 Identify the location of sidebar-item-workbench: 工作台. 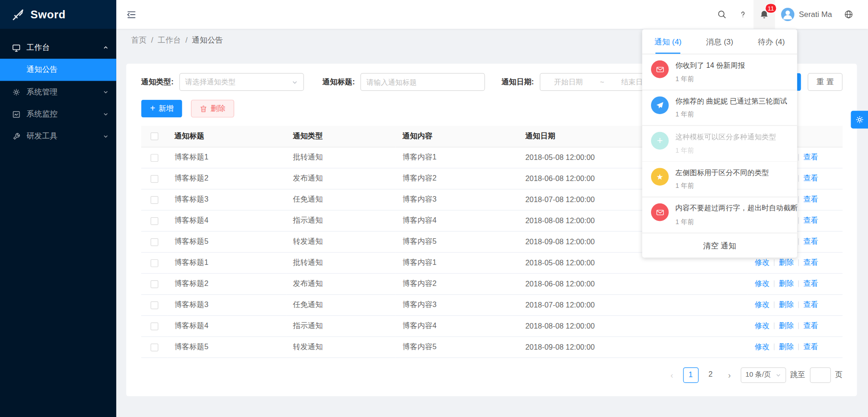
(58, 48).